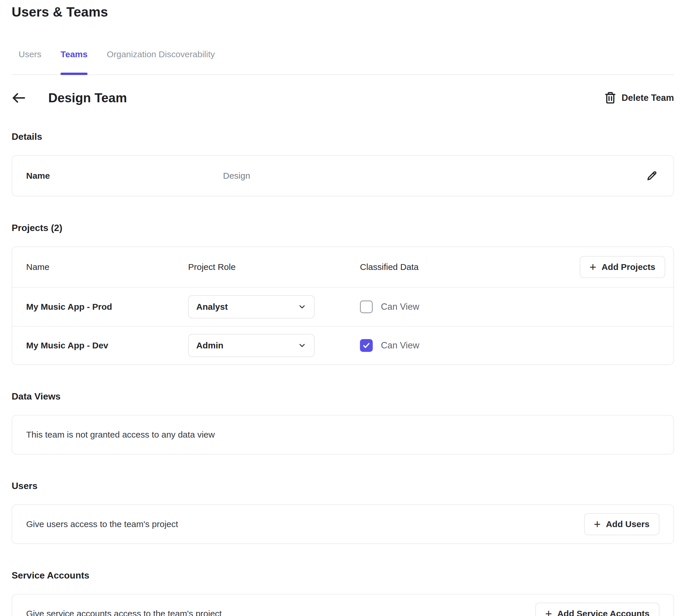  What do you see at coordinates (343, 524) in the screenshot?
I see `users-card: Give users access to the team's project …` at bounding box center [343, 524].